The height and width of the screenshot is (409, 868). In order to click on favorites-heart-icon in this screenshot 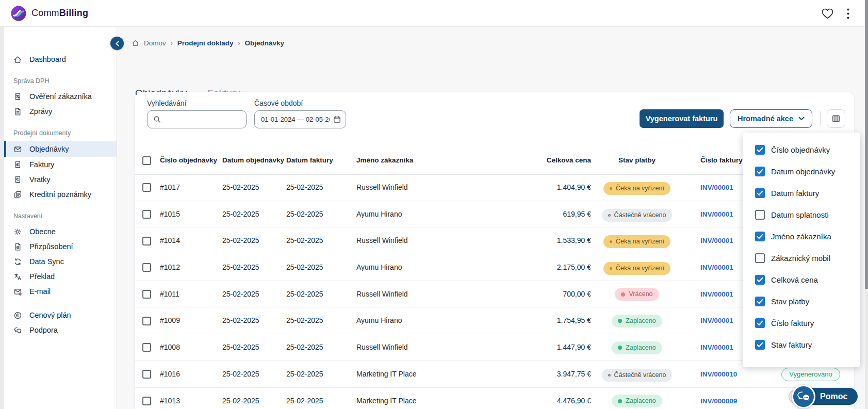, I will do `click(827, 13)`.